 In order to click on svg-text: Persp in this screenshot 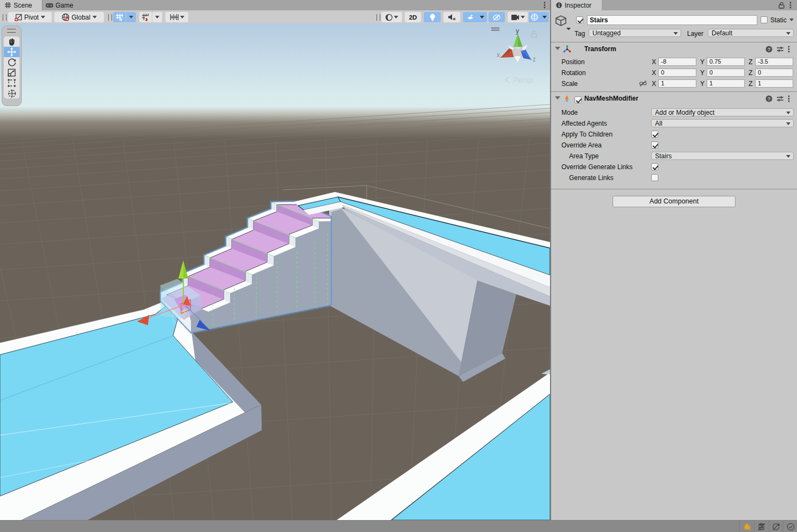, I will do `click(523, 80)`.